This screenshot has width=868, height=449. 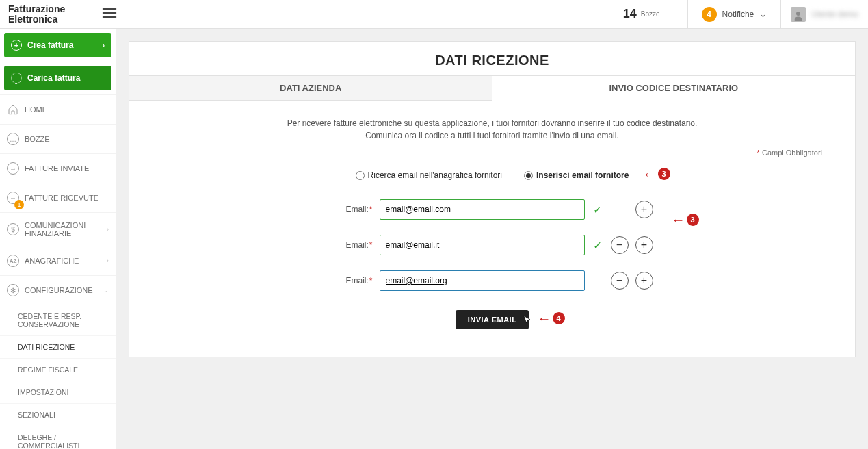 What do you see at coordinates (62, 198) in the screenshot?
I see `sidebar-item-label: FATTURE RICEVUTE` at bounding box center [62, 198].